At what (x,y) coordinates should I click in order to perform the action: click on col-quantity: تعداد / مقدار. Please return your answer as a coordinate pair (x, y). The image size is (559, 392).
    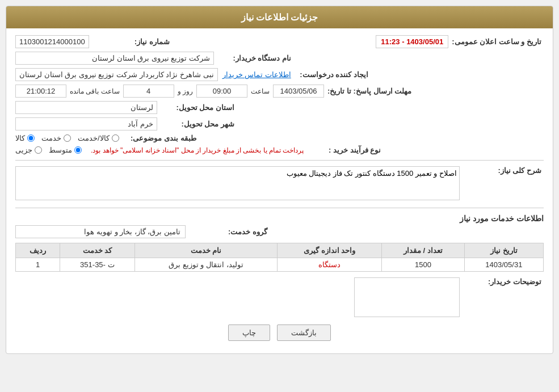
    Looking at the image, I should click on (423, 251).